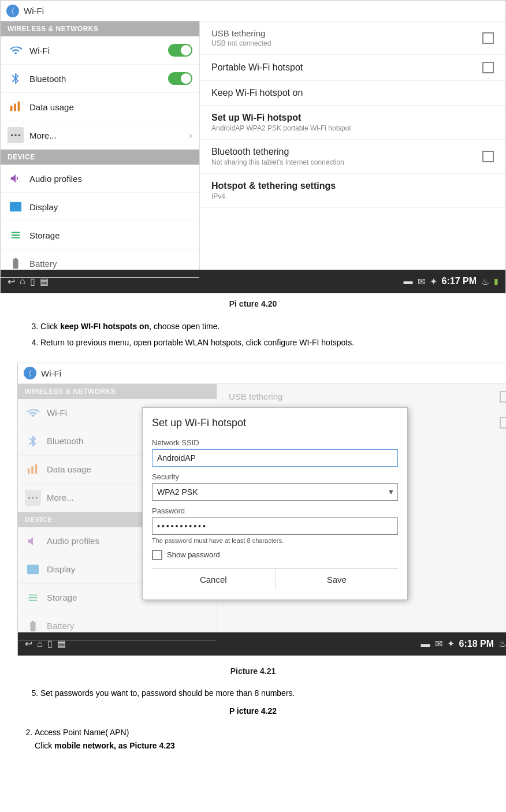 The image size is (506, 812). Describe the element at coordinates (275, 492) in the screenshot. I see `security-select: WPA2 PSK None WPA PSK` at that location.